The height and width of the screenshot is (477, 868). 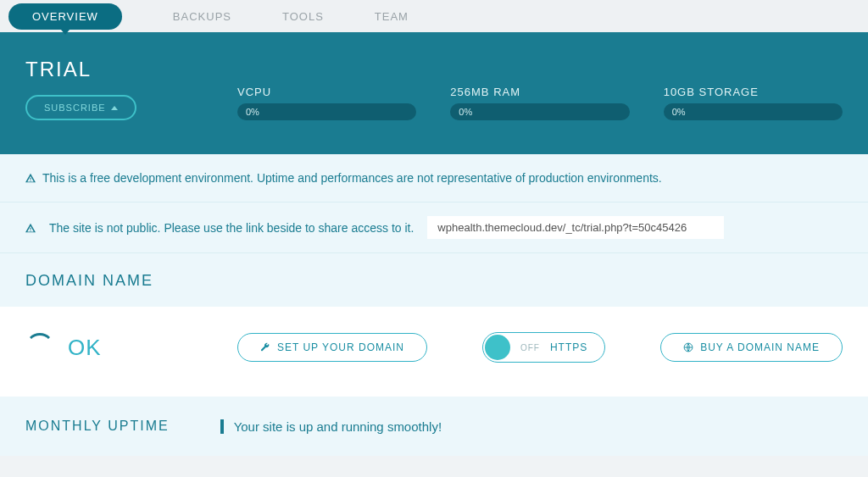 I want to click on tab-tools: TOOLS, so click(x=303, y=17).